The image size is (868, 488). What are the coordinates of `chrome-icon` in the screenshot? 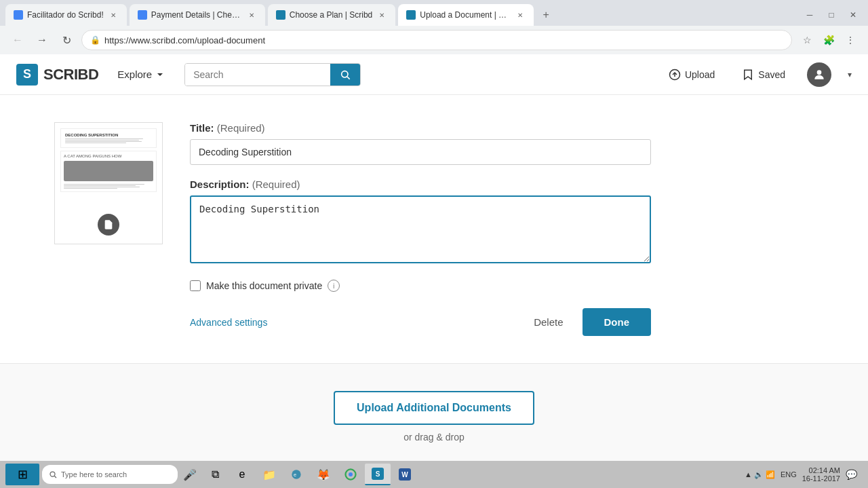 It's located at (351, 469).